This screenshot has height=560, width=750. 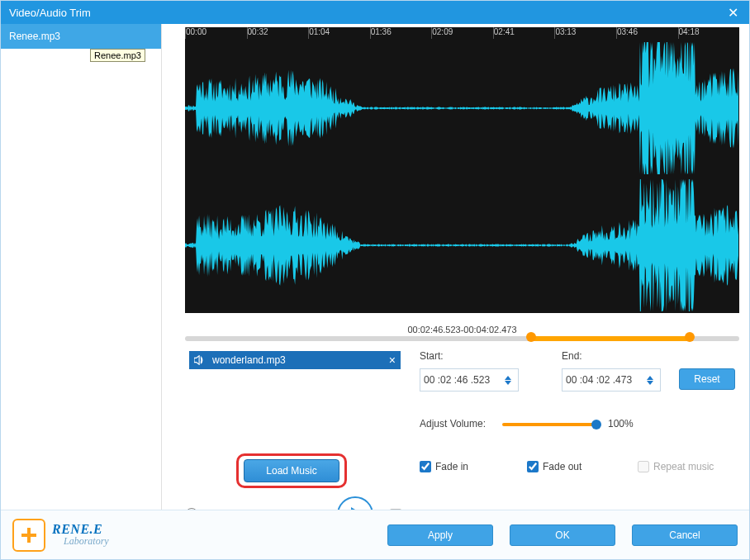 What do you see at coordinates (249, 360) in the screenshot?
I see `loaded-music-name: wonderland.mp3` at bounding box center [249, 360].